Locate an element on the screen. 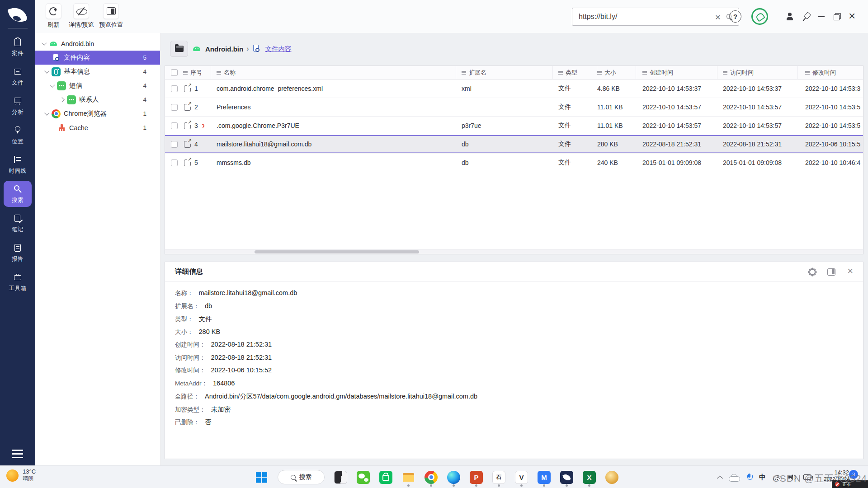 This screenshot has width=868, height=488. user-icon is located at coordinates (790, 17).